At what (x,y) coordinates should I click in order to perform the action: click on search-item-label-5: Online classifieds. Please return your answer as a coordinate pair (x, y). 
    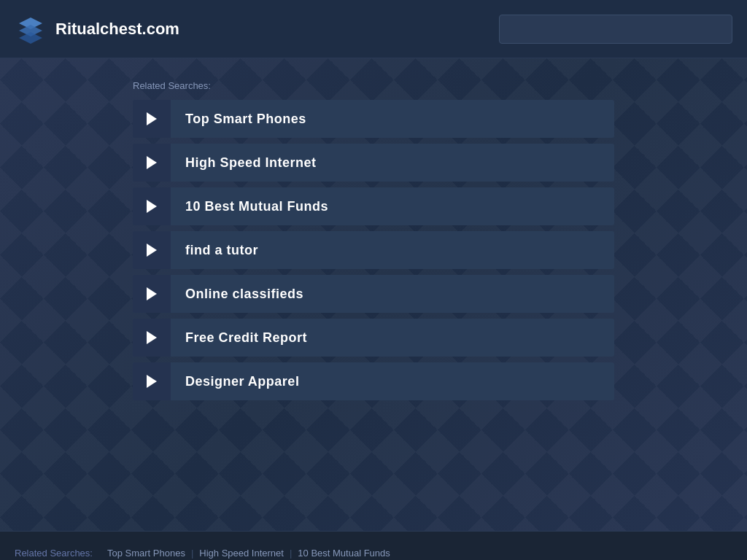
    Looking at the image, I should click on (244, 295).